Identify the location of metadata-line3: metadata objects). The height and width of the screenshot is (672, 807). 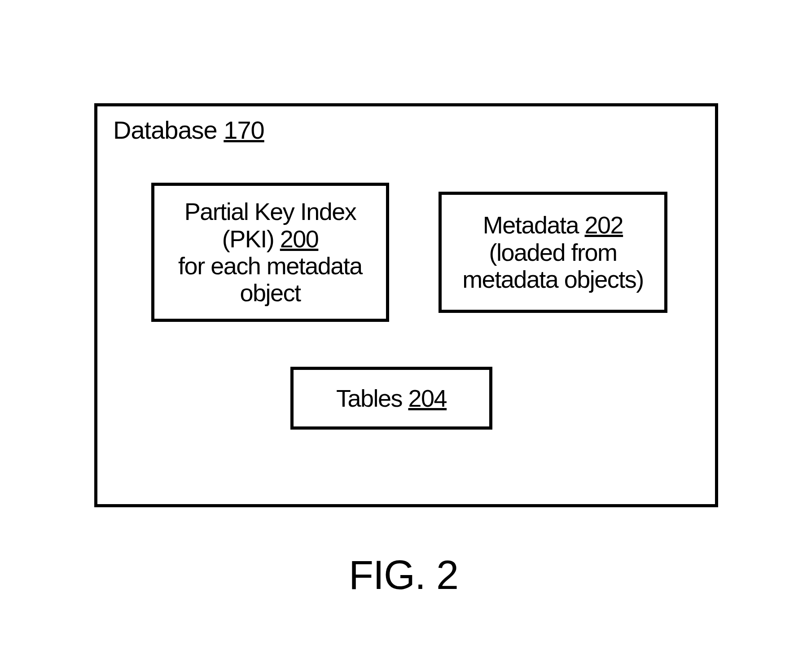
(553, 279).